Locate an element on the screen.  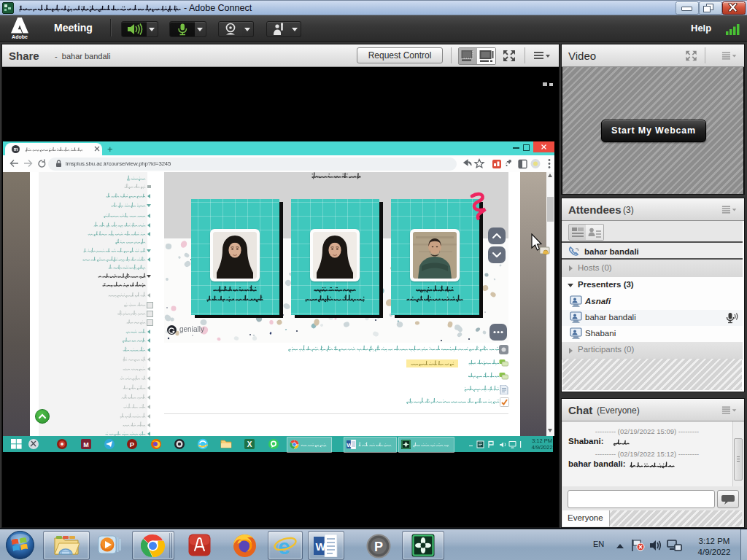
svg-text: X is located at coordinates (249, 445).